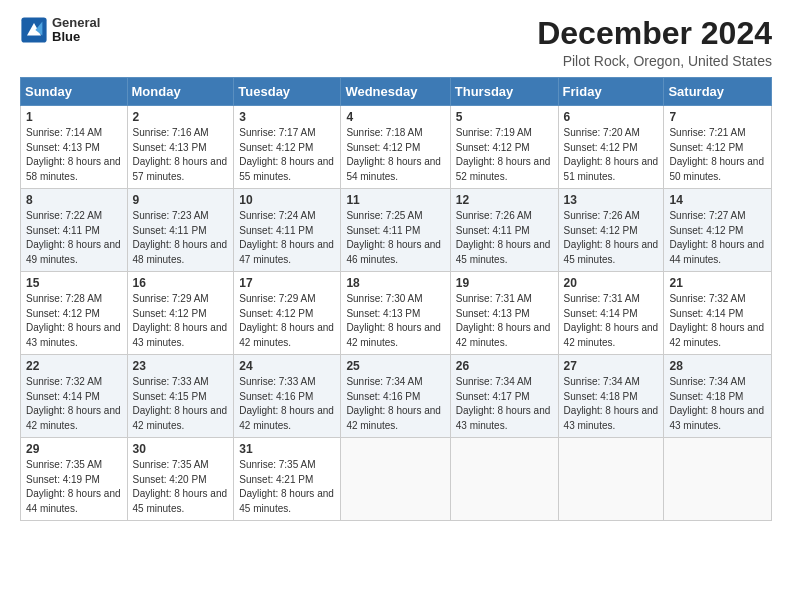 This screenshot has width=792, height=612. I want to click on day-info: Sunrise: 7:35 AM Sunset: 4:21 PM Dayligh…, so click(287, 487).